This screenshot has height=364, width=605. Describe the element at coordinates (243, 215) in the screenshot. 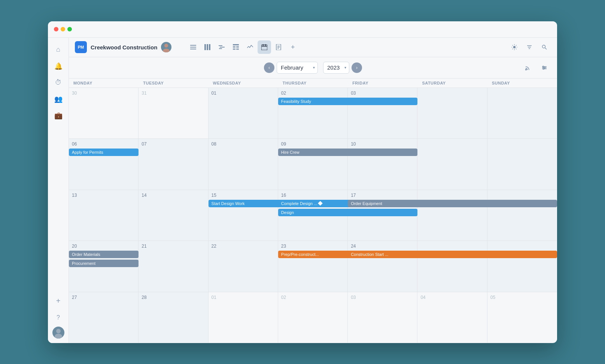

I see `day-cell-15: 15` at that location.